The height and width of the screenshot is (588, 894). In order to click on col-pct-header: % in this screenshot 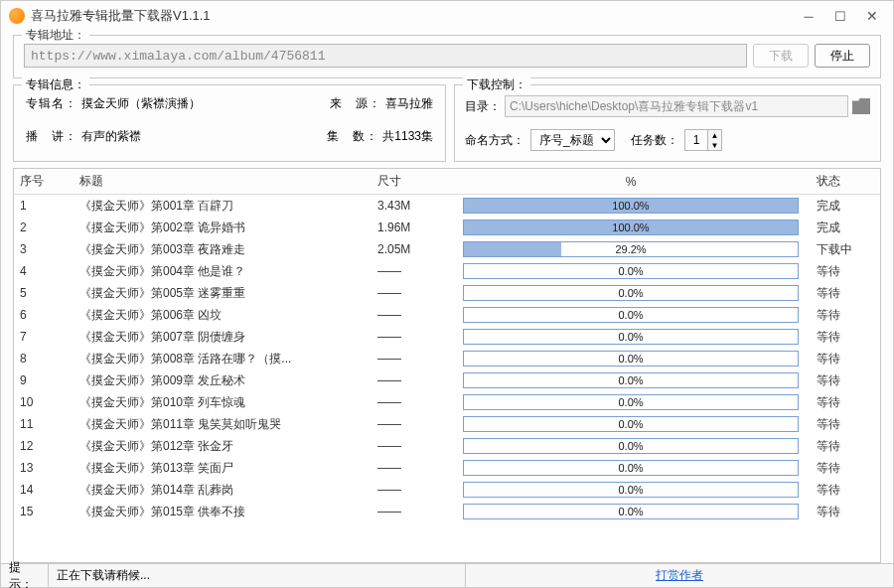, I will do `click(631, 182)`.